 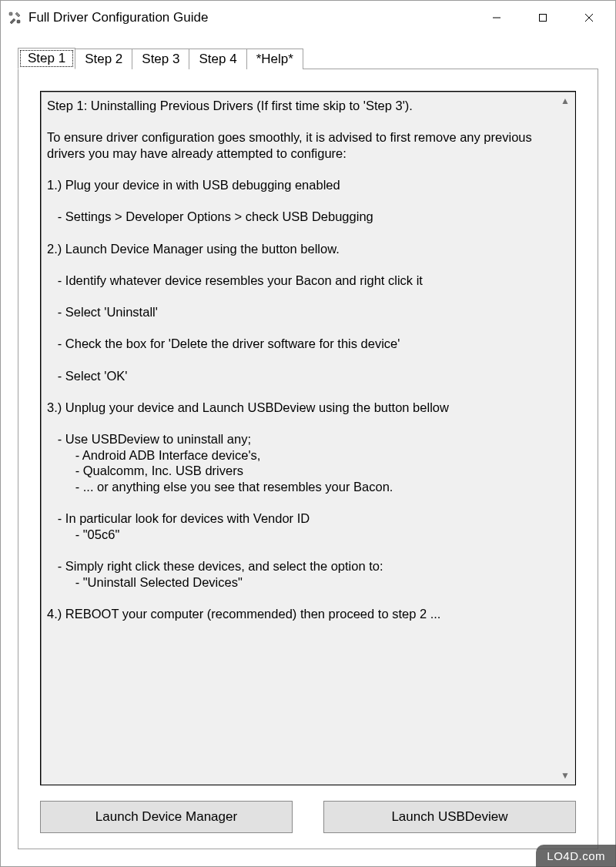 What do you see at coordinates (15, 18) in the screenshot?
I see `app-tools-icon` at bounding box center [15, 18].